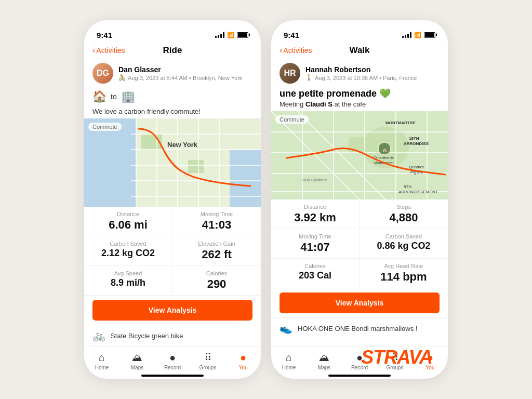 The image size is (532, 399). Describe the element at coordinates (103, 73) in the screenshot. I see `avatar-1: DG` at that location.